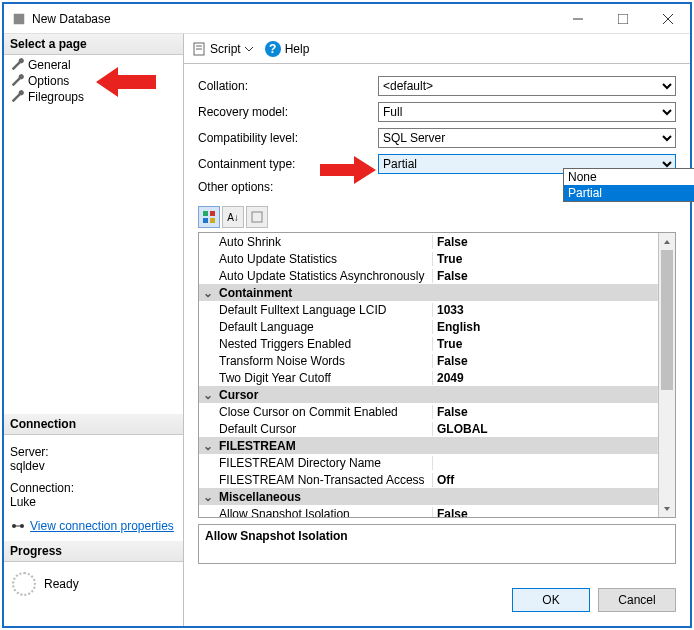  What do you see at coordinates (428, 258) in the screenshot?
I see `property-row: Auto Update StatisticsTrue` at bounding box center [428, 258].